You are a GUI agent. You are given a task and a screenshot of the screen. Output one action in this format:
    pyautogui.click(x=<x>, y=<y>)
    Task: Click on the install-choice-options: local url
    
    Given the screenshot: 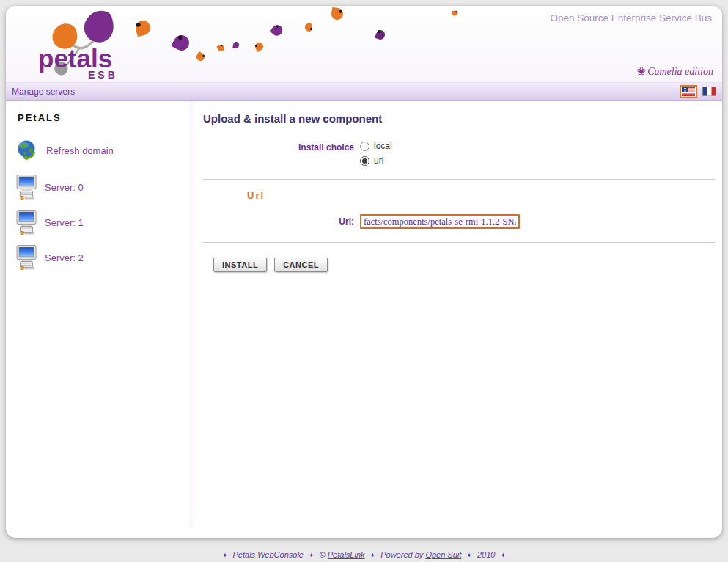 What is the action you would take?
    pyautogui.click(x=376, y=153)
    